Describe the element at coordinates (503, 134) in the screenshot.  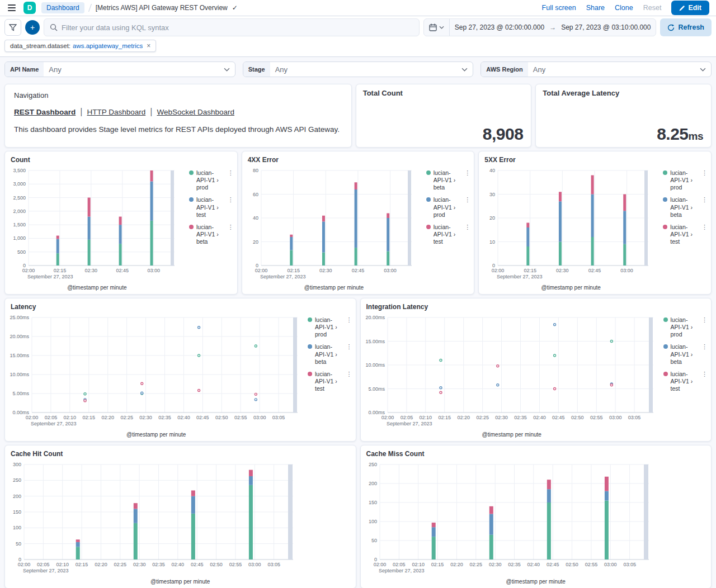
I see `metric-number: 8,908` at that location.